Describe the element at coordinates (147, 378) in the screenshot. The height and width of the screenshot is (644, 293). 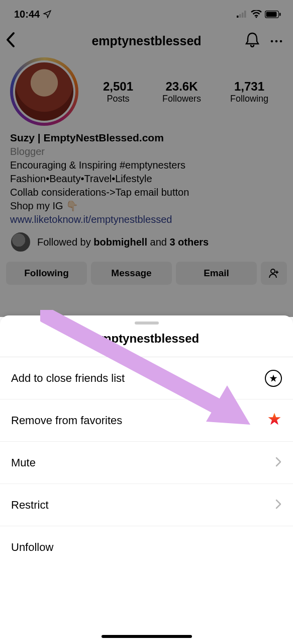
I see `add-close-friends-item: Add to close friends list` at that location.